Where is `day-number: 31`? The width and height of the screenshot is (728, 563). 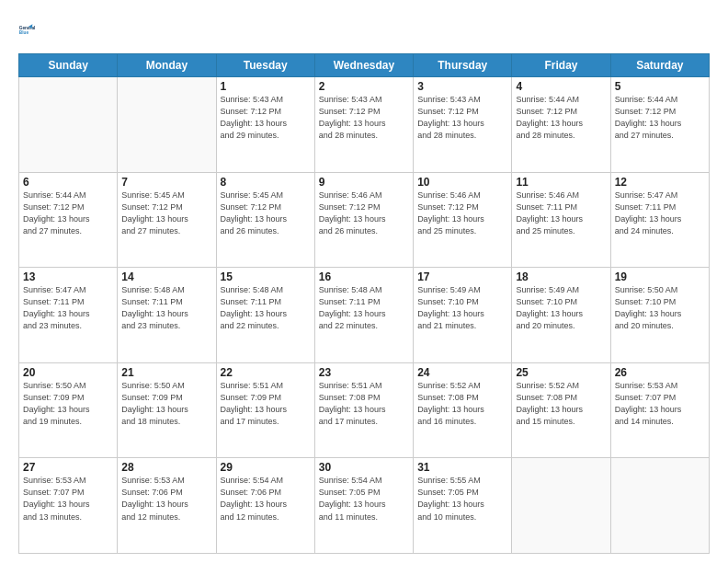 day-number: 31 is located at coordinates (462, 467).